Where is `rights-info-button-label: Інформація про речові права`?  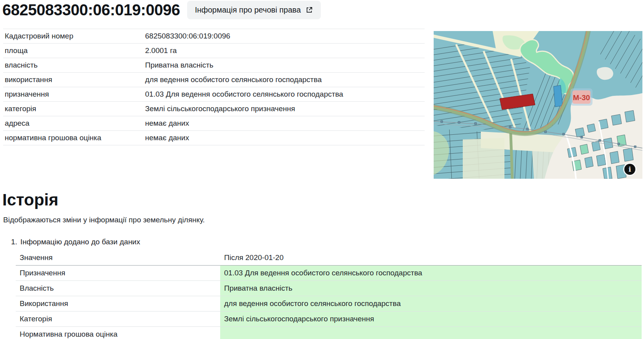
rights-info-button-label: Інформація про речові права is located at coordinates (248, 10).